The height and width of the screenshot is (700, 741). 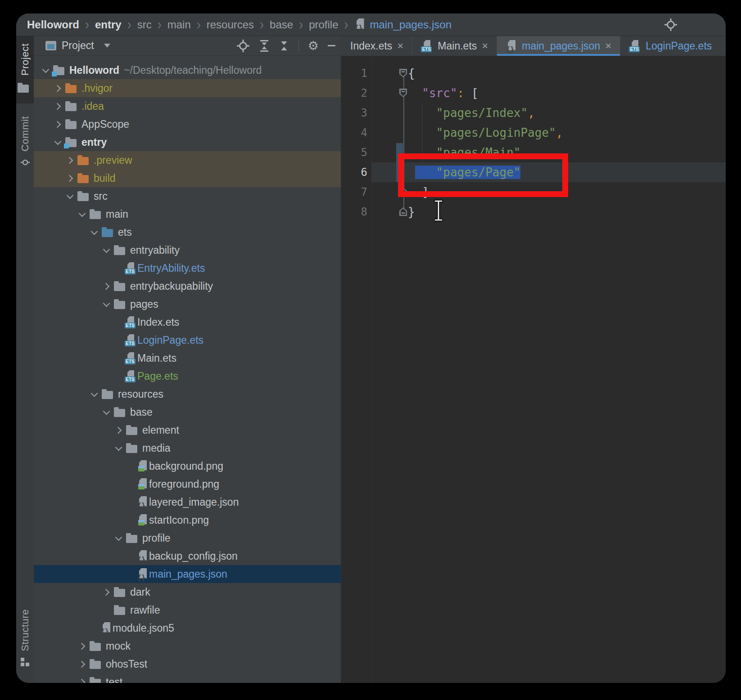 What do you see at coordinates (187, 304) in the screenshot?
I see `tree-row: pages` at bounding box center [187, 304].